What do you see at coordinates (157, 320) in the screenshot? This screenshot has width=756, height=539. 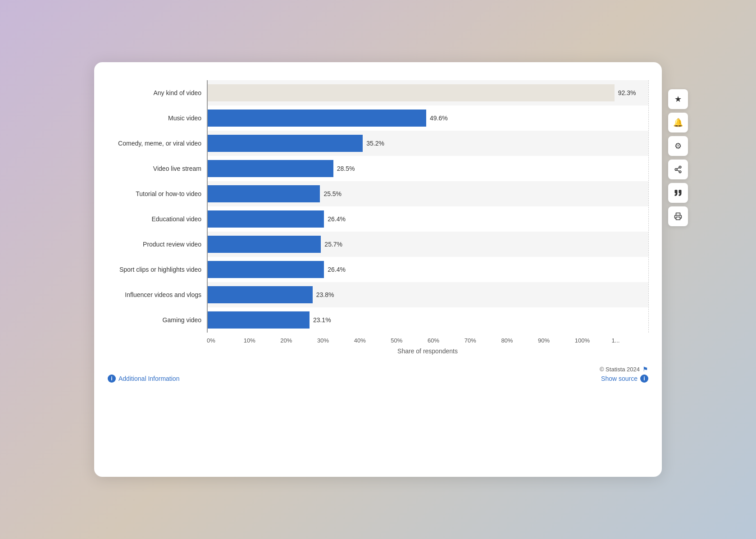 I see `y-axis-label: Gaming video` at bounding box center [157, 320].